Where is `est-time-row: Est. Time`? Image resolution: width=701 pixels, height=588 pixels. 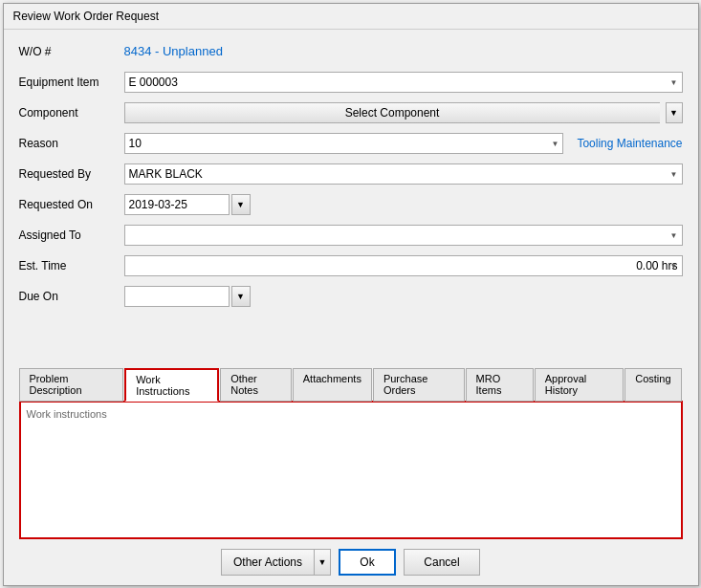
est-time-row: Est. Time is located at coordinates (351, 266).